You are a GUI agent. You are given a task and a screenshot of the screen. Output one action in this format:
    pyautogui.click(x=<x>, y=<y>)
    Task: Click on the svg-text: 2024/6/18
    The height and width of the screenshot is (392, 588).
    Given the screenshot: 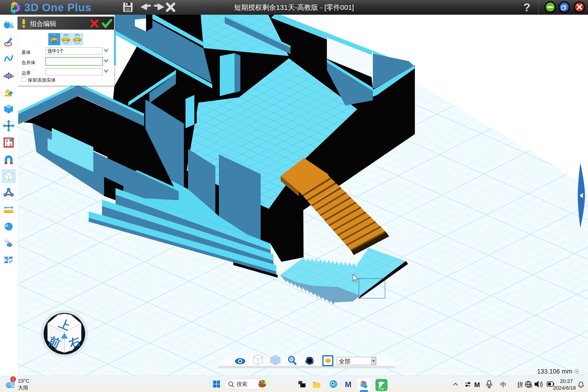 What is the action you would take?
    pyautogui.click(x=564, y=388)
    